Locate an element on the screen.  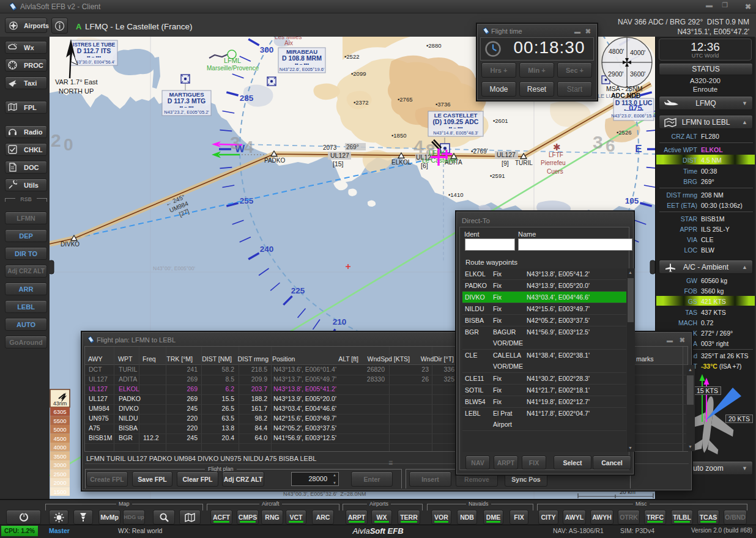
svg-text: 6 is located at coordinates (610, 146).